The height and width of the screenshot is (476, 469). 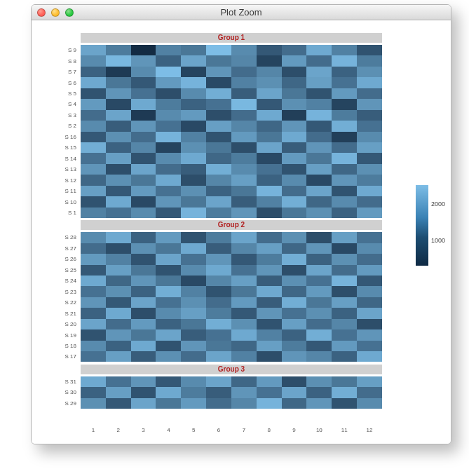 What do you see at coordinates (54, 237) in the screenshot?
I see `y-tick-label: S 28` at bounding box center [54, 237].